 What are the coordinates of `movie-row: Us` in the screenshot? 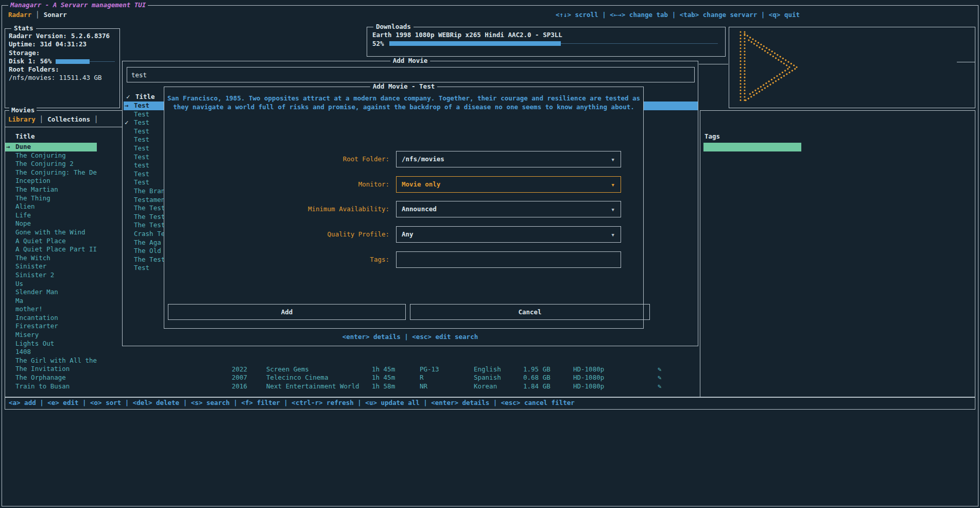 It's located at (51, 284).